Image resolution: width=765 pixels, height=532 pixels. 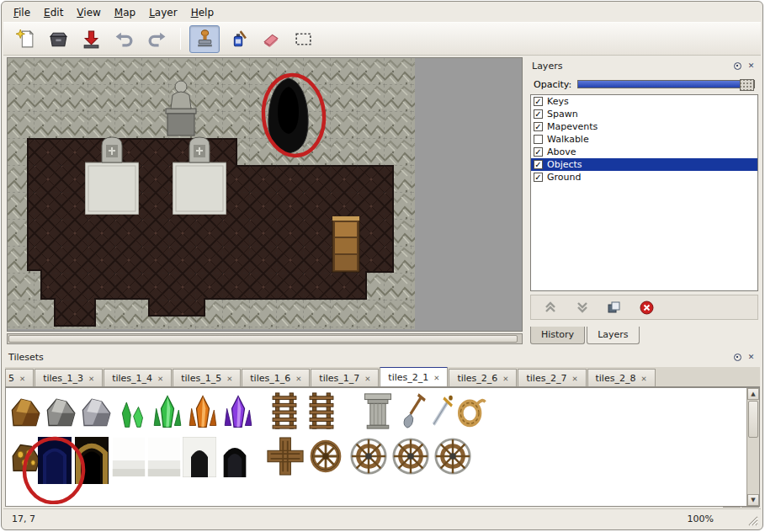 I want to click on undo-button, so click(x=124, y=39).